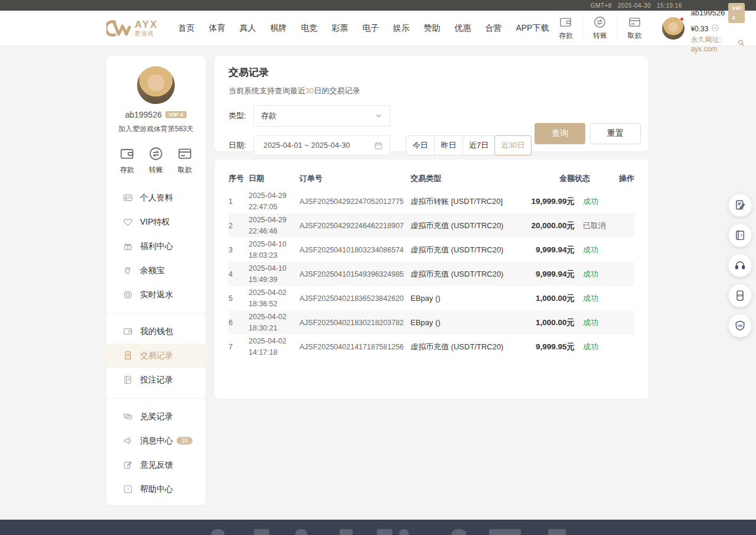  What do you see at coordinates (156, 465) in the screenshot?
I see `sidebar-item: 意见反馈` at bounding box center [156, 465].